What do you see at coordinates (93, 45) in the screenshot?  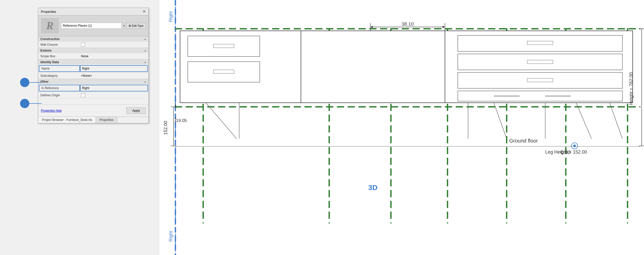 I see `wall-closure-row: Wall Closure` at bounding box center [93, 45].